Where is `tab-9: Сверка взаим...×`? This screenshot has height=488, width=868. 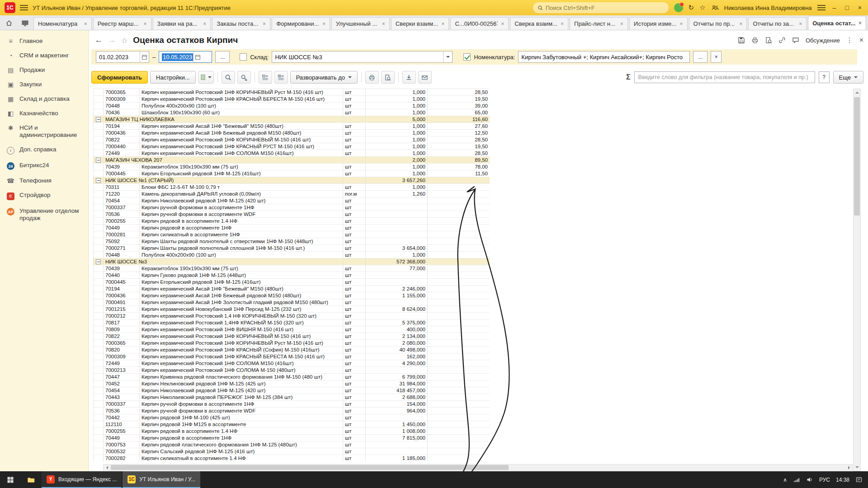 tab-9: Сверка взаим...× is located at coordinates (539, 23).